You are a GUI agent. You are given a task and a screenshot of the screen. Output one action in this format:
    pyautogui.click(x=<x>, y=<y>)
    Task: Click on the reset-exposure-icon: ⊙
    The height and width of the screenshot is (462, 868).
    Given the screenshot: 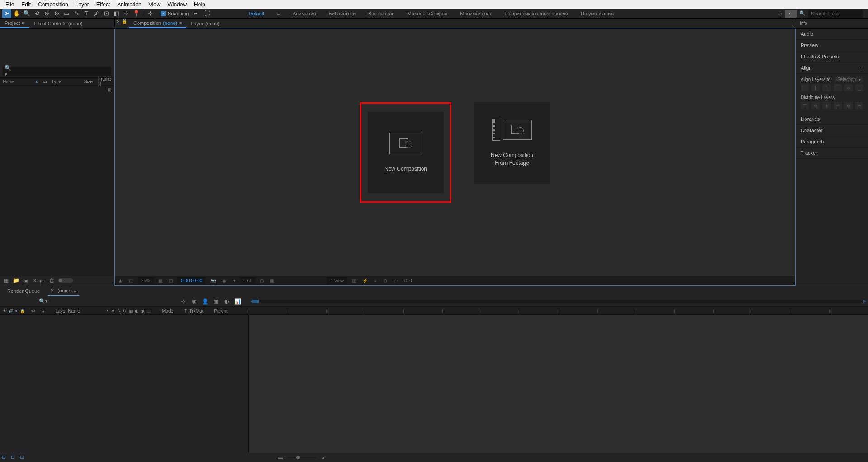 What is the action you would take?
    pyautogui.click(x=395, y=281)
    